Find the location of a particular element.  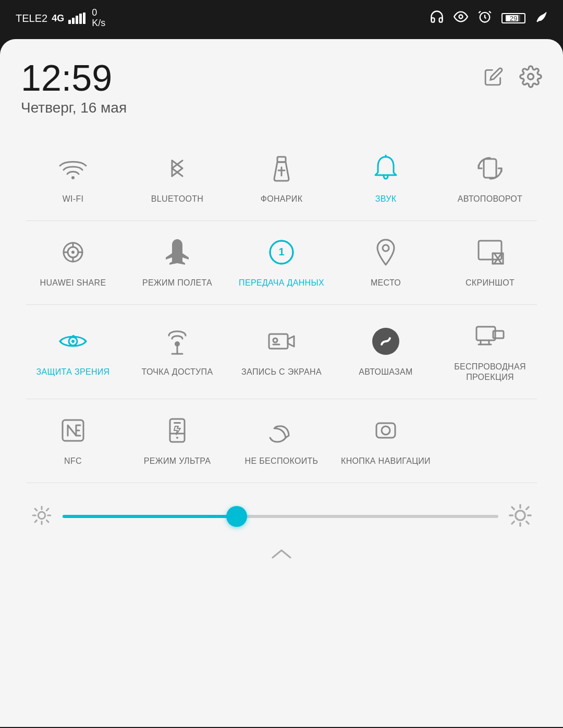

chevron-up-icon is located at coordinates (282, 556).